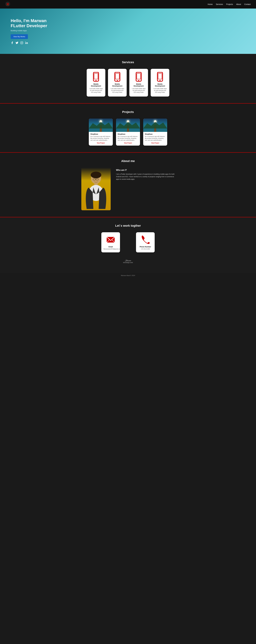  What do you see at coordinates (128, 185) in the screenshot?
I see `about-section: About me` at bounding box center [128, 185].